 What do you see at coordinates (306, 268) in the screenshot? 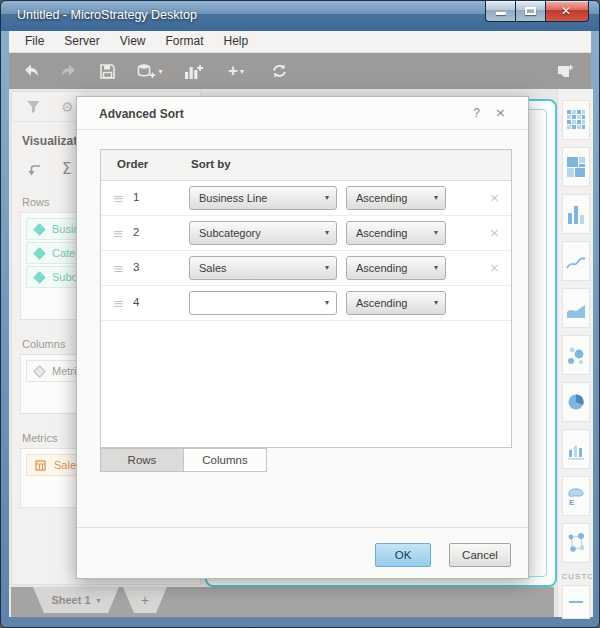
I see `sort-row-3: ≡ 3 Sales ▾ Ascending ▾ ×` at bounding box center [306, 268].